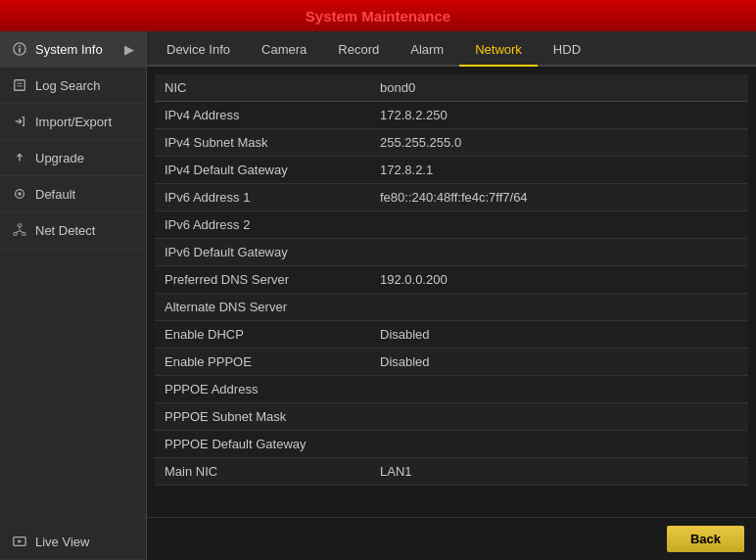 The height and width of the screenshot is (560, 756). What do you see at coordinates (72, 121) in the screenshot?
I see `sidebar-item-import-export: Import/Export` at bounding box center [72, 121].